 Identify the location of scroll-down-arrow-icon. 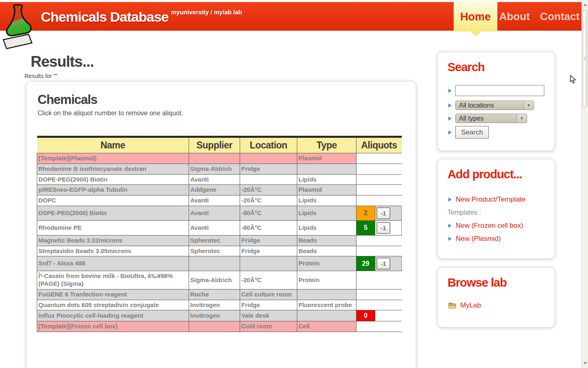
(585, 363).